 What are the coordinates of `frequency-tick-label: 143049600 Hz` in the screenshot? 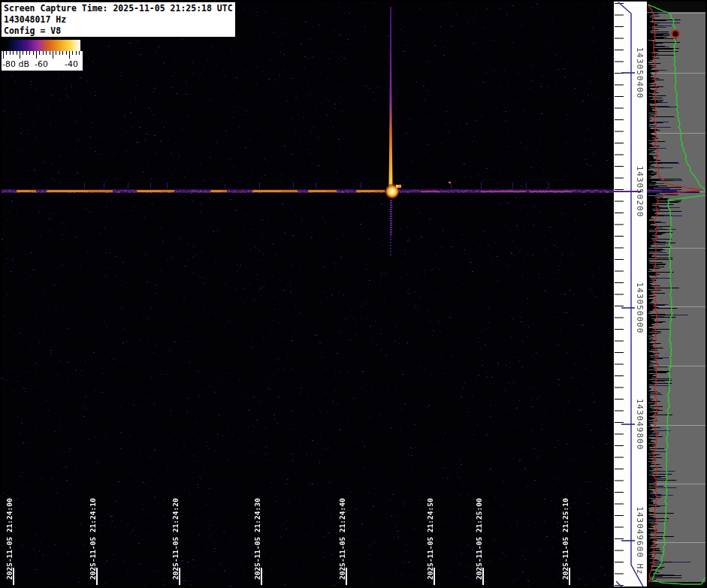 It's located at (640, 541).